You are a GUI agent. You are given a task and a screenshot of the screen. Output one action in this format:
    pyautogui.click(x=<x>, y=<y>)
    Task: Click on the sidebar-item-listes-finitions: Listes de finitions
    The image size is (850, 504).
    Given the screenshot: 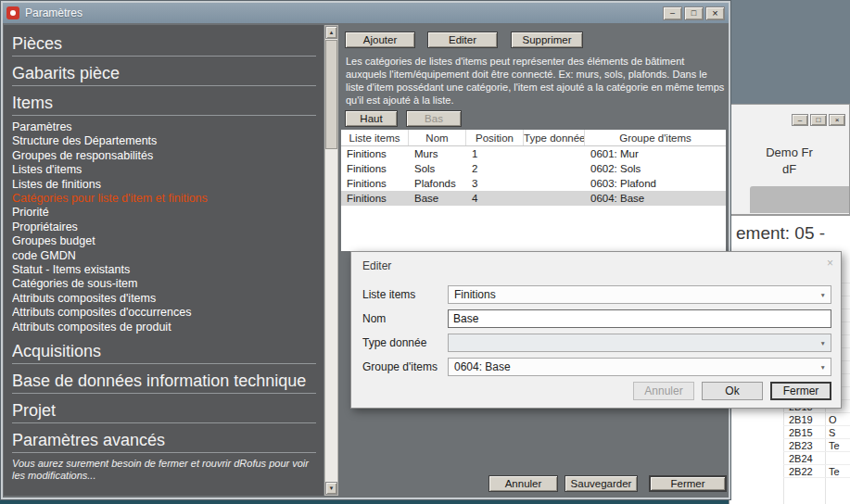 What is the action you would take?
    pyautogui.click(x=168, y=185)
    